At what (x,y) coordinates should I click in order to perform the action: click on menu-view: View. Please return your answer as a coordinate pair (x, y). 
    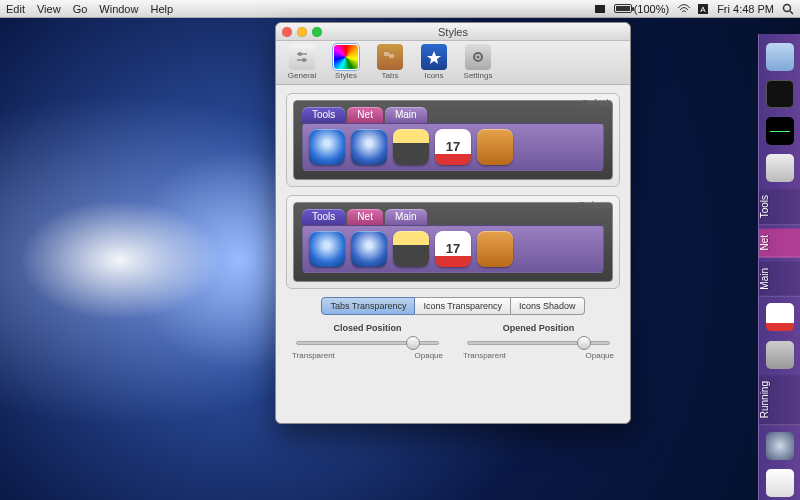
    Looking at the image, I should click on (49, 9).